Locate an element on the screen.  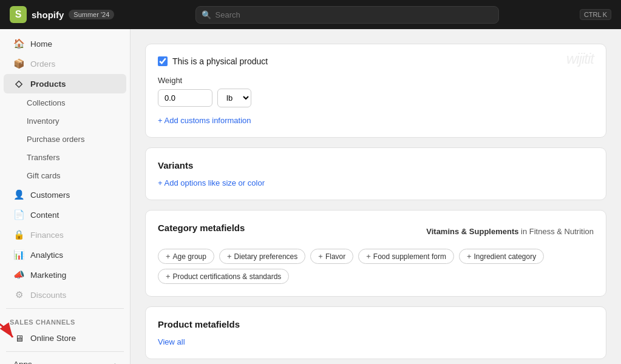
apps-chevron-icon: › is located at coordinates (115, 363).